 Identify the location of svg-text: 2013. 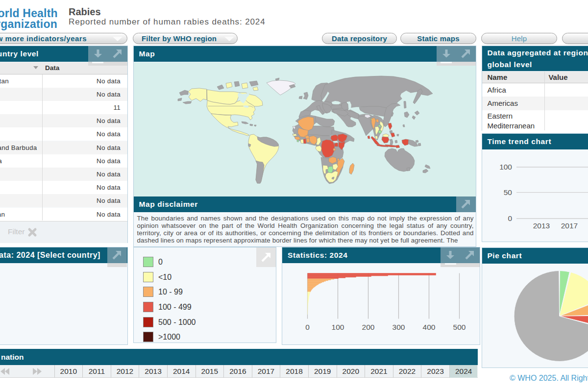
(541, 225).